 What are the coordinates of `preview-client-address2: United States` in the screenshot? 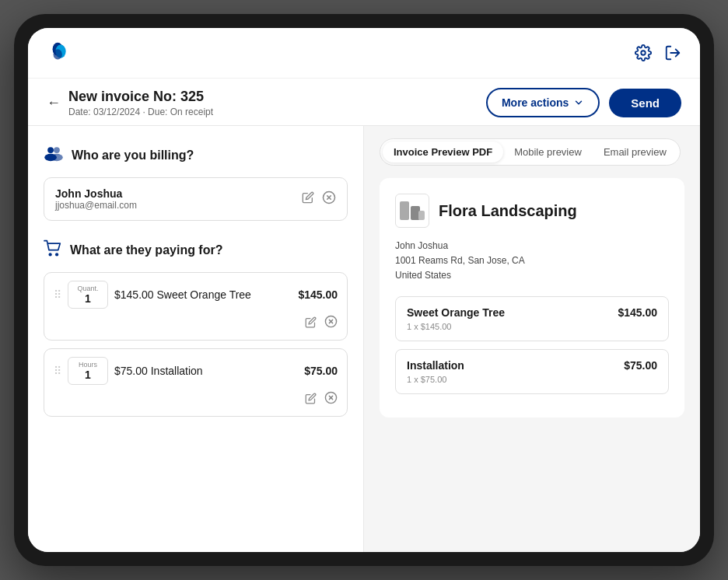 It's located at (532, 275).